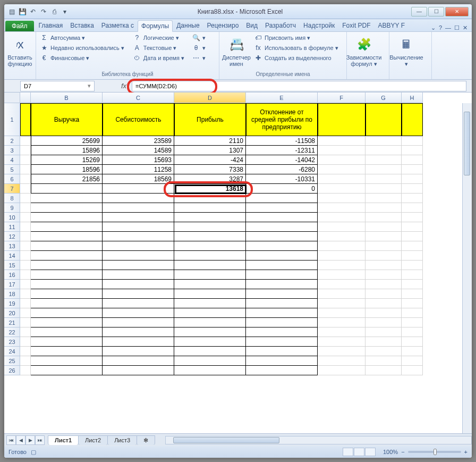 This screenshot has width=476, height=462. I want to click on cell-E4: -14042, so click(282, 160).